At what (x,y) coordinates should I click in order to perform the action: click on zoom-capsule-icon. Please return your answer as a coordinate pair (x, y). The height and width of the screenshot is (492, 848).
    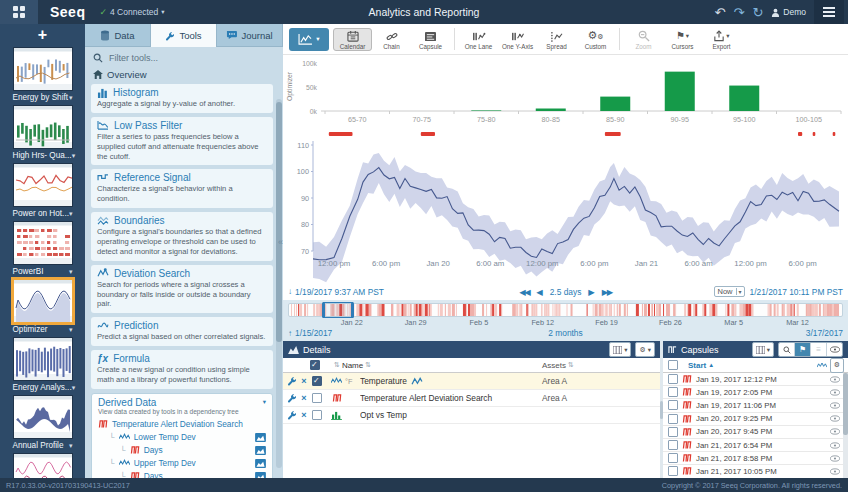
    Looking at the image, I should click on (787, 350).